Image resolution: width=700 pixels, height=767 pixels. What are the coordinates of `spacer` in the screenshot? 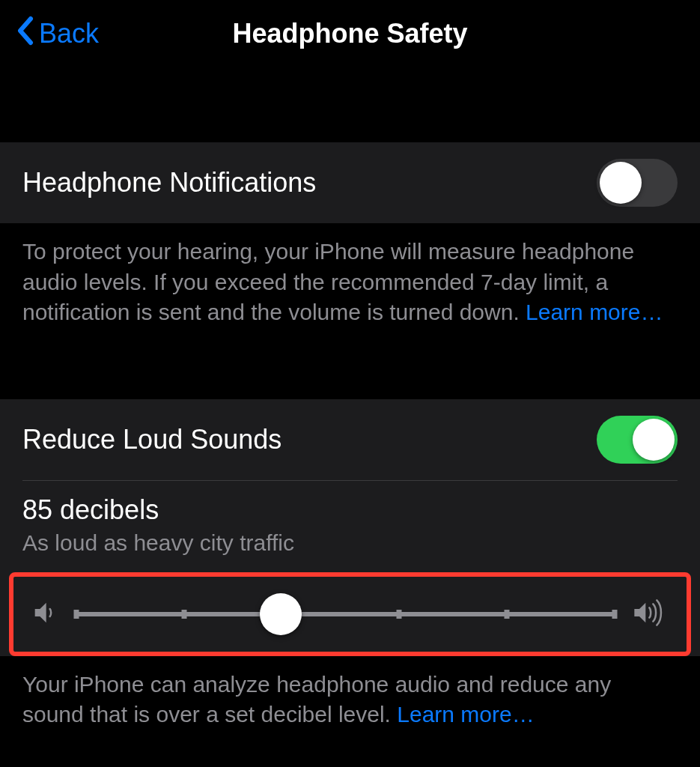 It's located at (350, 105).